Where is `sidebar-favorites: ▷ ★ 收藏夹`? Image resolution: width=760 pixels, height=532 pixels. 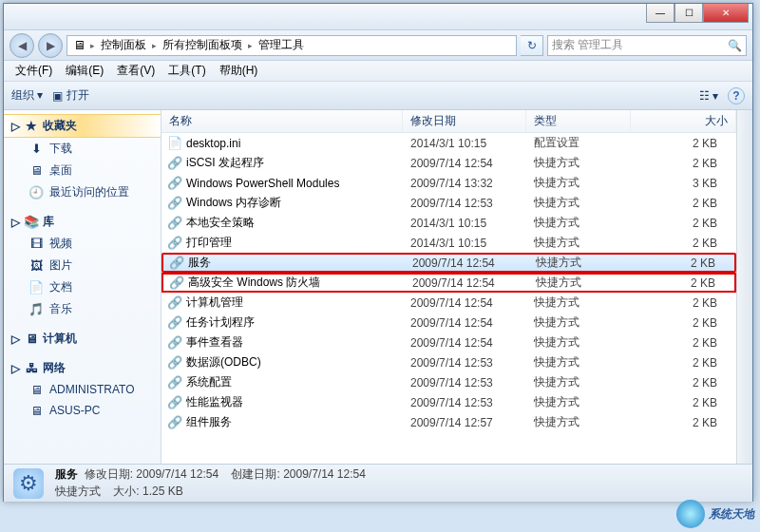
sidebar-favorites: ▷ ★ 收藏夹 is located at coordinates (82, 125).